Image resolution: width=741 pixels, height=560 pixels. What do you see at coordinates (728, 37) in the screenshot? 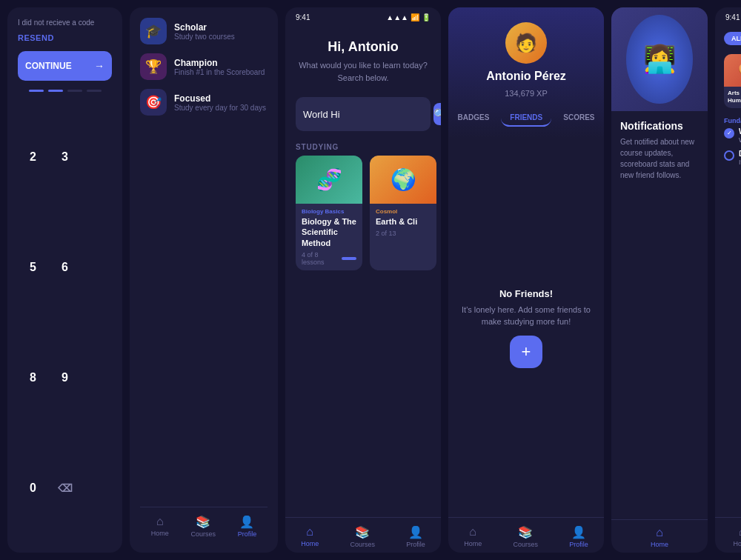
I see `filter-tabs: ALL STUDYING SAVED` at bounding box center [728, 37].